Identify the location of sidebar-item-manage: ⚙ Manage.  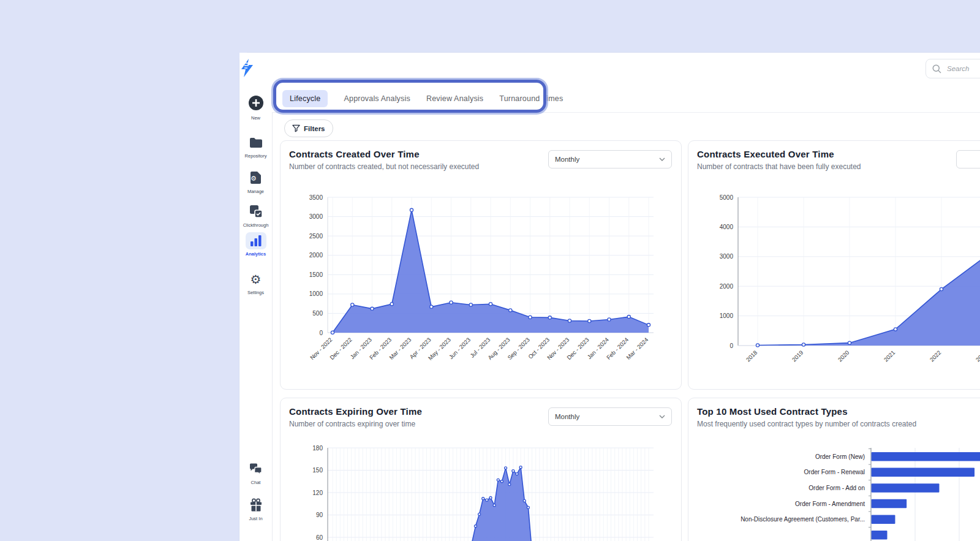
(256, 181).